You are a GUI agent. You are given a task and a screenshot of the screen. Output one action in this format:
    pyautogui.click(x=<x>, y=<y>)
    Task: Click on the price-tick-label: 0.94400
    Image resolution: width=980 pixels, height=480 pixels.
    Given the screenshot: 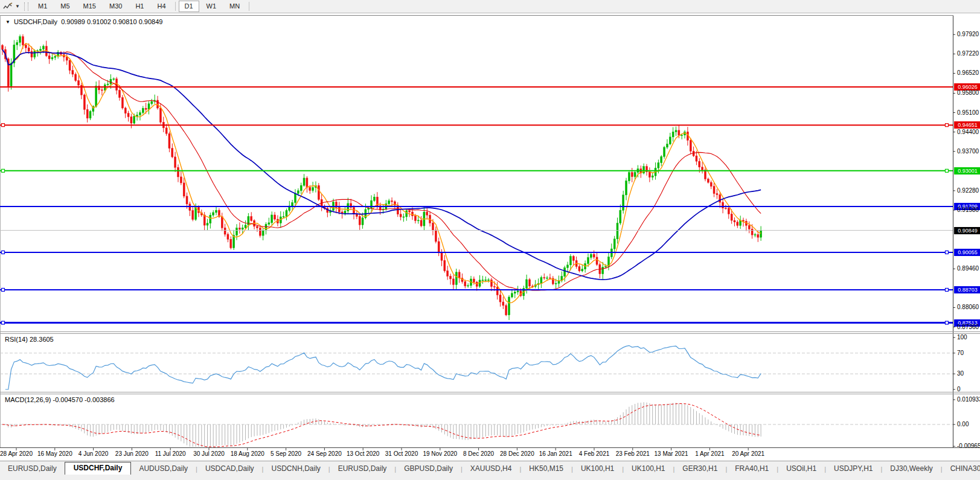 What is the action you would take?
    pyautogui.click(x=969, y=132)
    